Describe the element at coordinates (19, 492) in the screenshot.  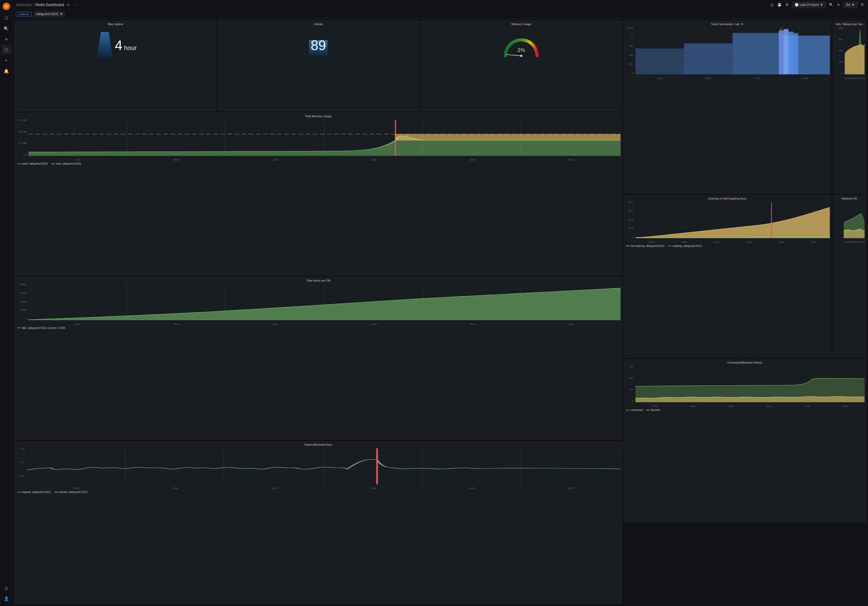
I see `legend-expired-dot` at that location.